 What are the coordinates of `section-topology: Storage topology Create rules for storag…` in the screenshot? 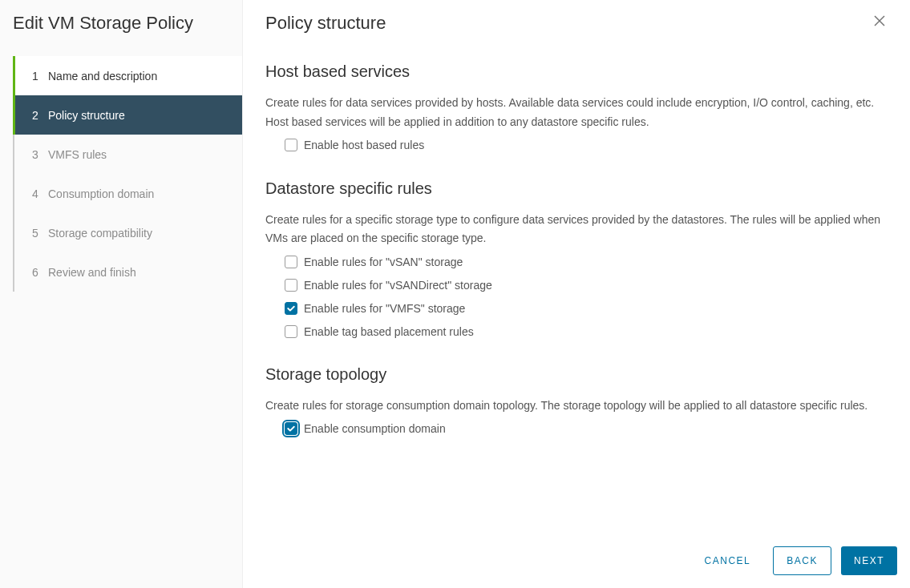 It's located at (576, 414).